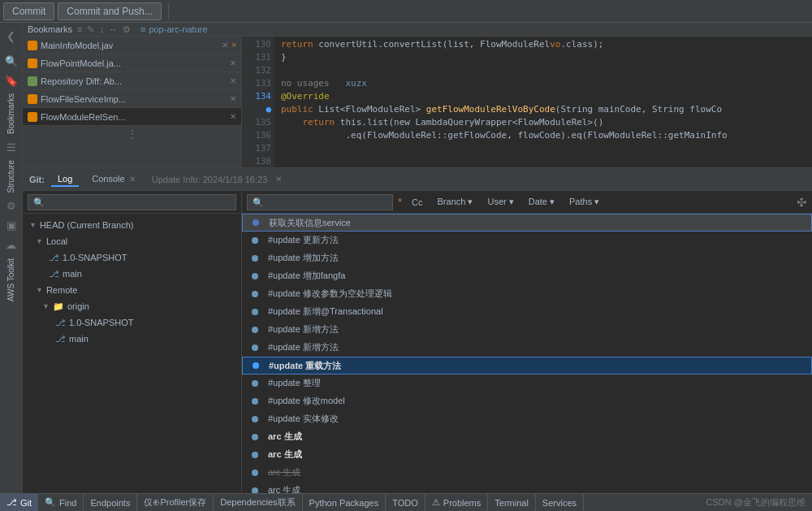  What do you see at coordinates (114, 180) in the screenshot?
I see `git-tab-console: Console ✕` at bounding box center [114, 180].